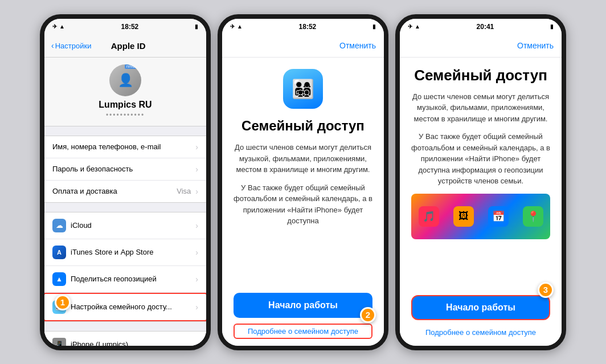 This screenshot has width=606, height=364. Describe the element at coordinates (85, 191) in the screenshot. I see `item-label-payment: Оплата и доставка` at that location.